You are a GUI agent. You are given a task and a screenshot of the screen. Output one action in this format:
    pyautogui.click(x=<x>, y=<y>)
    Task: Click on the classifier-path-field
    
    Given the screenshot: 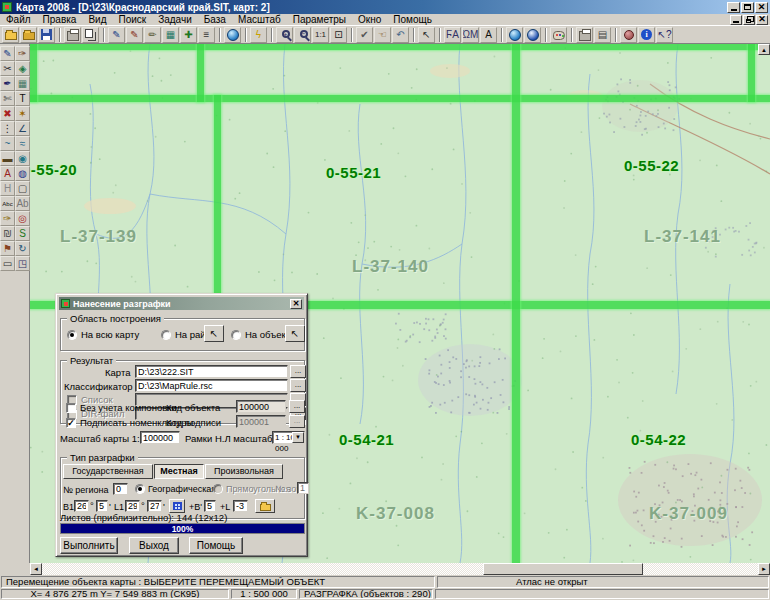 What is the action you would take?
    pyautogui.click(x=212, y=386)
    